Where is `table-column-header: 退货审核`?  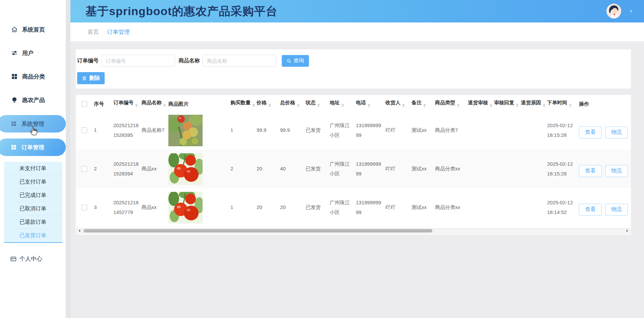
table-column-header: 退货审核 is located at coordinates (480, 104).